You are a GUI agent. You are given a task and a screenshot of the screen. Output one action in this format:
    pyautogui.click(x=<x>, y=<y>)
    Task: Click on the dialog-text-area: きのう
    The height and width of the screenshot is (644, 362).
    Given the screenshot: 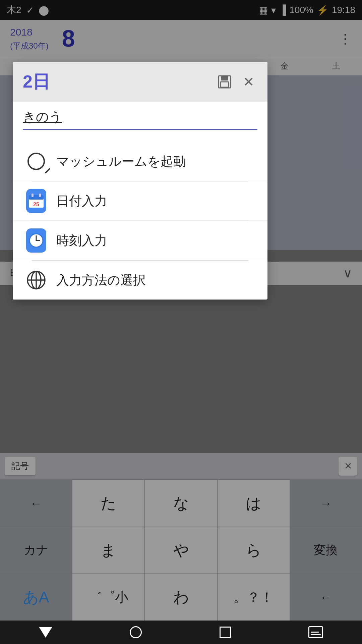 What is the action you would take?
    pyautogui.click(x=140, y=122)
    